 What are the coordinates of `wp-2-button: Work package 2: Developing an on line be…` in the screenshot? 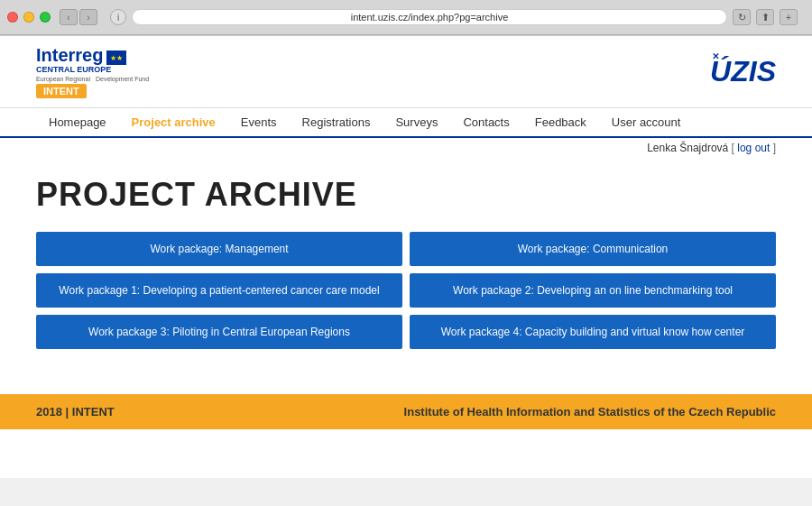 It's located at (593, 290).